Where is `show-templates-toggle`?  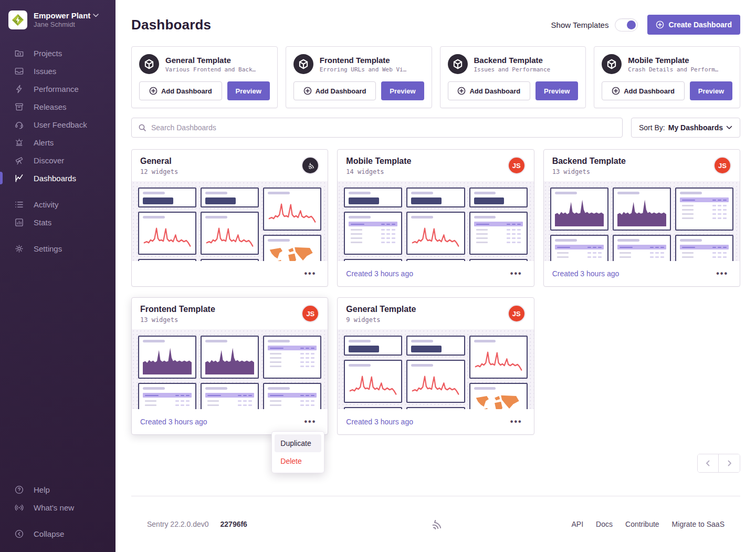
show-templates-toggle is located at coordinates (626, 25).